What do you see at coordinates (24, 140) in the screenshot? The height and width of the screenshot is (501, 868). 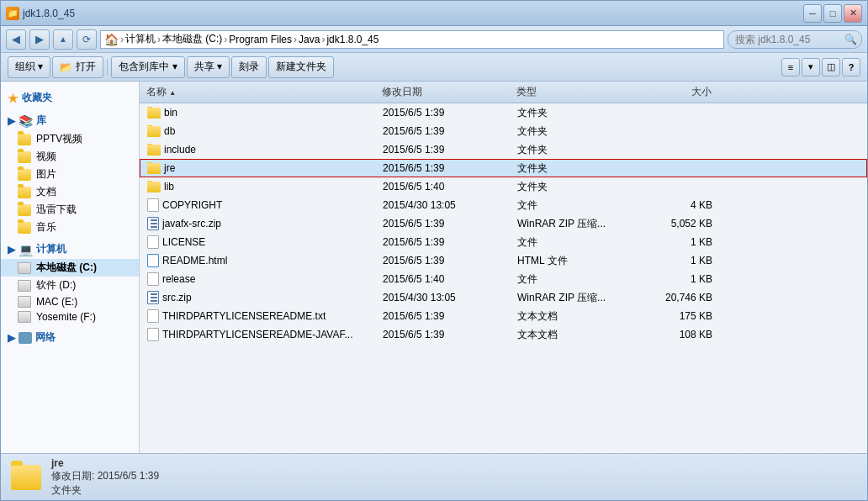 I see `folder-icon-pptv` at bounding box center [24, 140].